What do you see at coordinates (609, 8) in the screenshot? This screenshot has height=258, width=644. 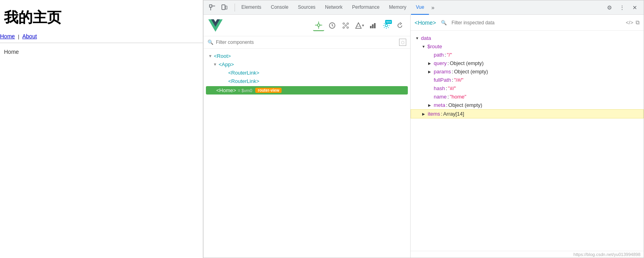 I see `settings-icon: ⚙` at bounding box center [609, 8].